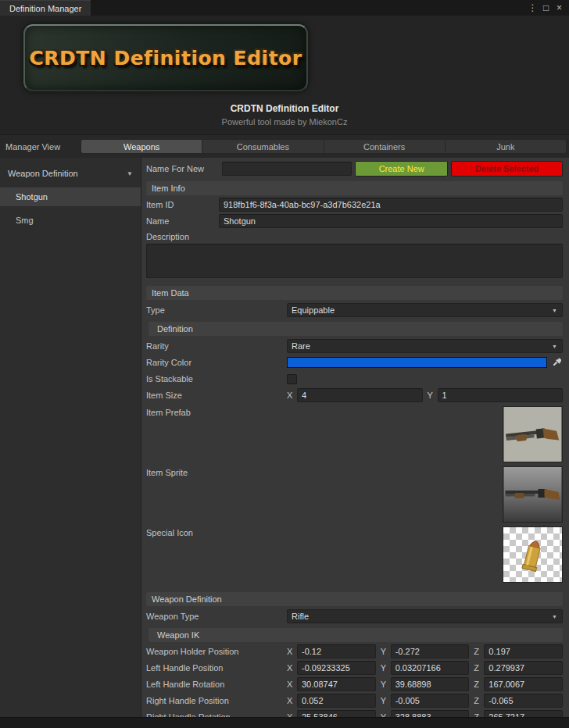 This screenshot has width=569, height=728. Describe the element at coordinates (533, 8) in the screenshot. I see `kebab-menu-icon: ⋮` at that location.